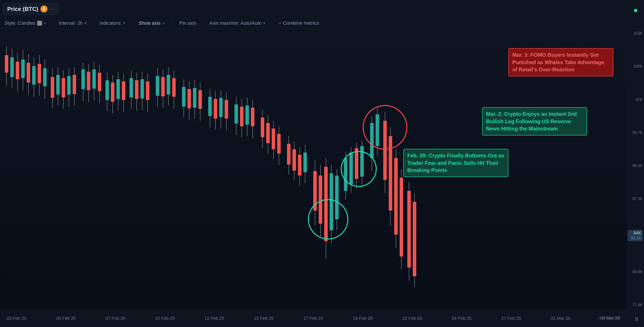 This screenshot has height=327, width=644. I want to click on x-label-feb17: 17 Feb 25, so click(313, 318).